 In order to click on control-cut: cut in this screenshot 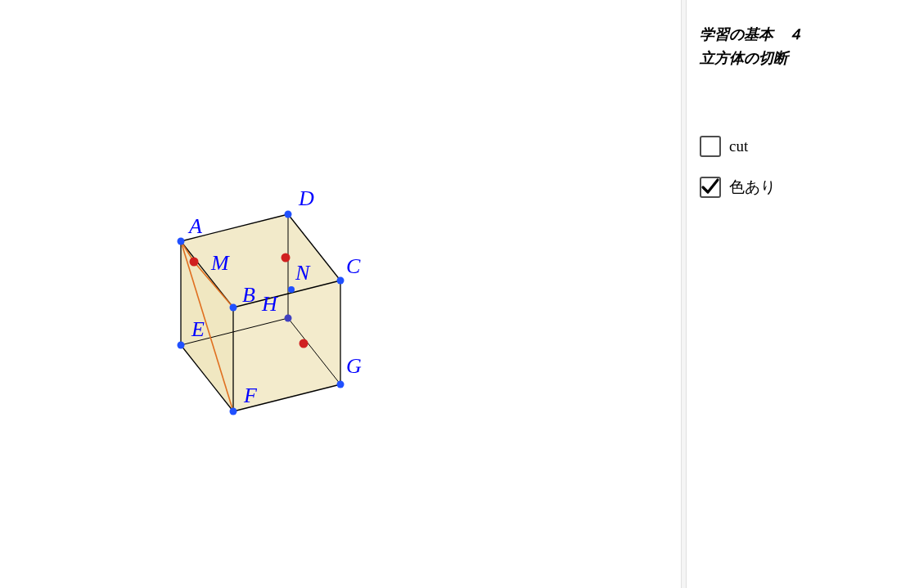, I will do `click(799, 146)`.